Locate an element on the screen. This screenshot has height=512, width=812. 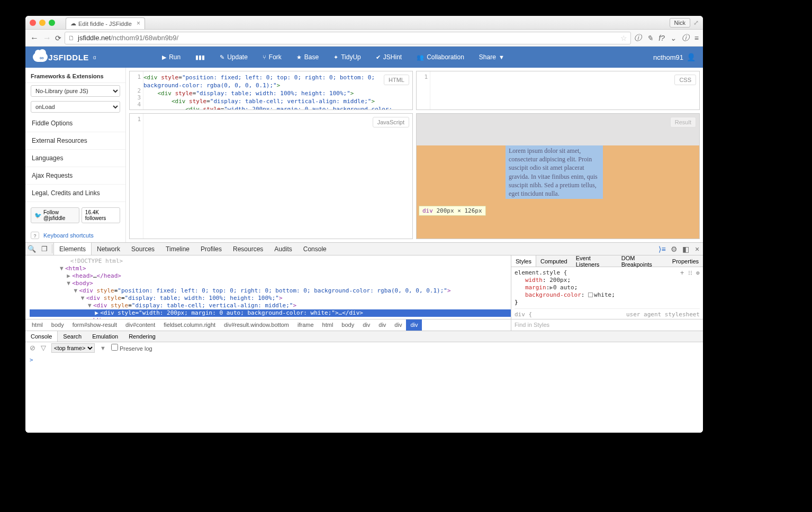
styles-tab-breakpoints: DOM Breakpoints is located at coordinates (643, 261).